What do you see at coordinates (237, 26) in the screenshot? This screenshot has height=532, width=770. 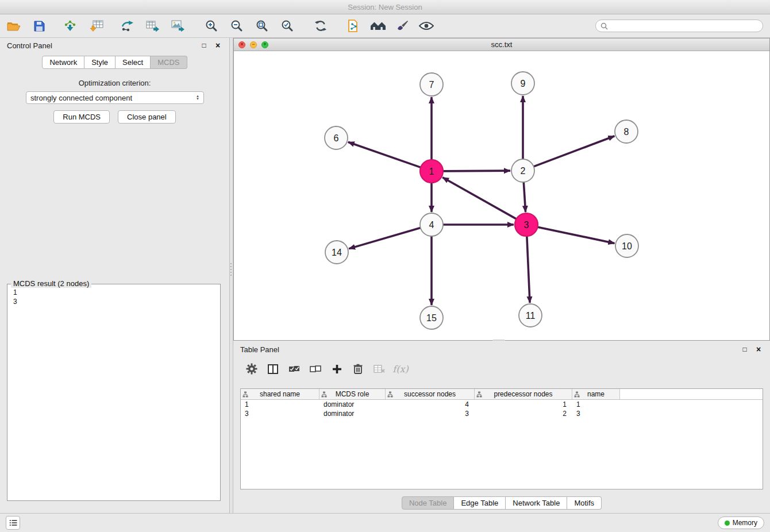 I see `zoom-out-icon` at bounding box center [237, 26].